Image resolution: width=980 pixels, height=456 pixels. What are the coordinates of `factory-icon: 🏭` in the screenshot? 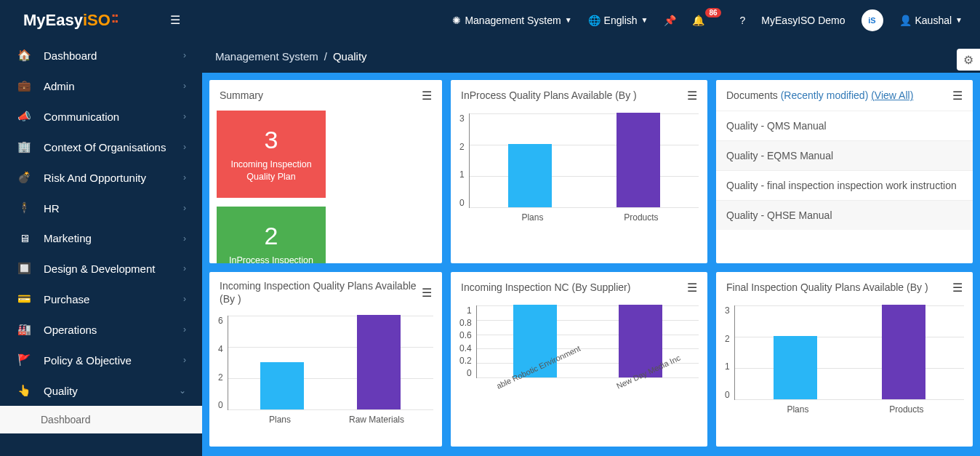 It's located at (24, 329).